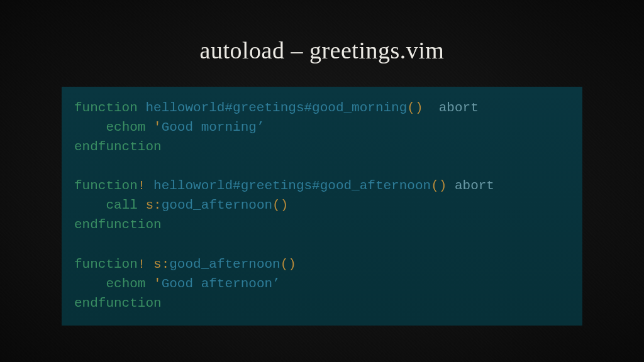 This screenshot has width=644, height=362. Describe the element at coordinates (276, 108) in the screenshot. I see `func-name: helloworld#greetings#good_morning` at that location.